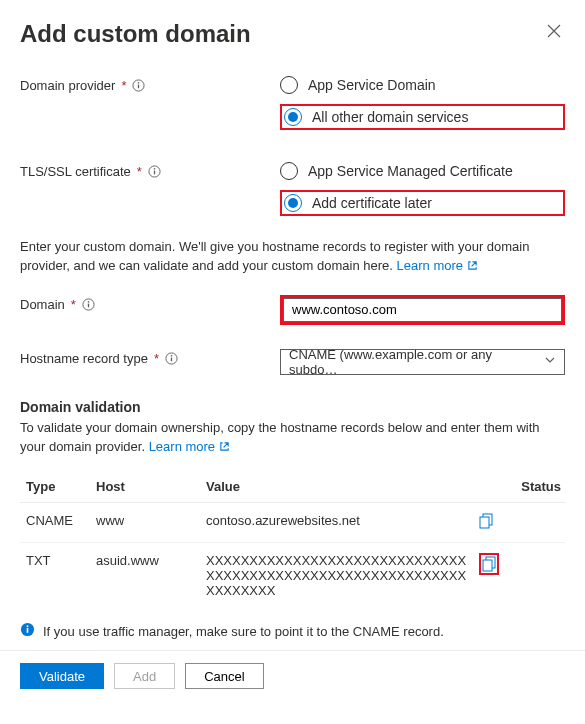  Describe the element at coordinates (280, 437) in the screenshot. I see `validation-text-body: To validate your domain ownership, copy …` at that location.